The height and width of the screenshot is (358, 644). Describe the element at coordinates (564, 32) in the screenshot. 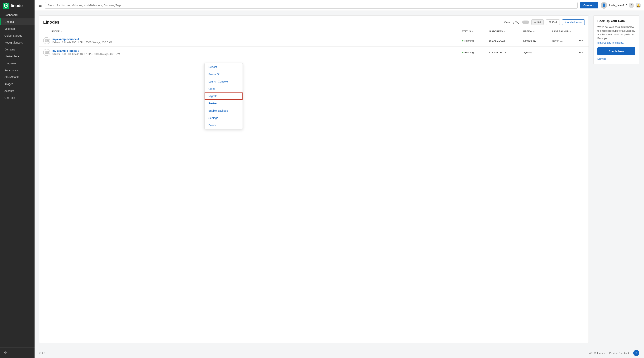

I see `col-last-backup: Last Backup ⇅` at that location.